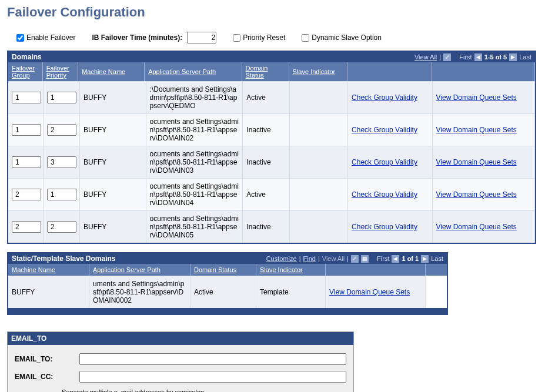  What do you see at coordinates (266, 72) in the screenshot?
I see `col-domain-status: Domain Status` at bounding box center [266, 72].